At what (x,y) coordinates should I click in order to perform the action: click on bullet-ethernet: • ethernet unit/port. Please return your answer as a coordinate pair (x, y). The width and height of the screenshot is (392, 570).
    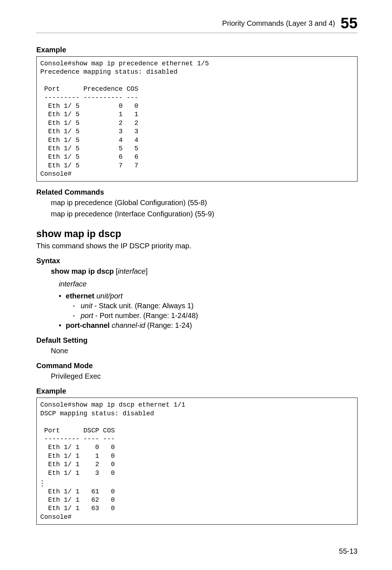
    Looking at the image, I should click on (208, 296).